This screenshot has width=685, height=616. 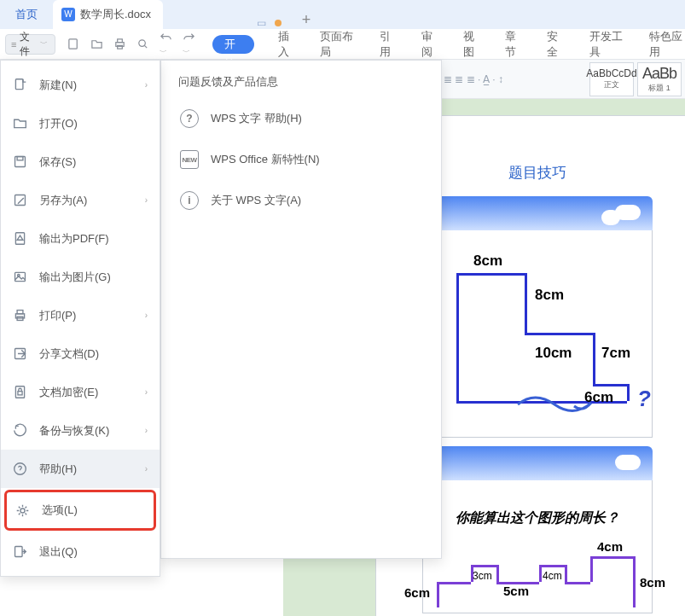 What do you see at coordinates (44, 44) in the screenshot?
I see `chevron-down-icon: ﹀` at bounding box center [44, 44].